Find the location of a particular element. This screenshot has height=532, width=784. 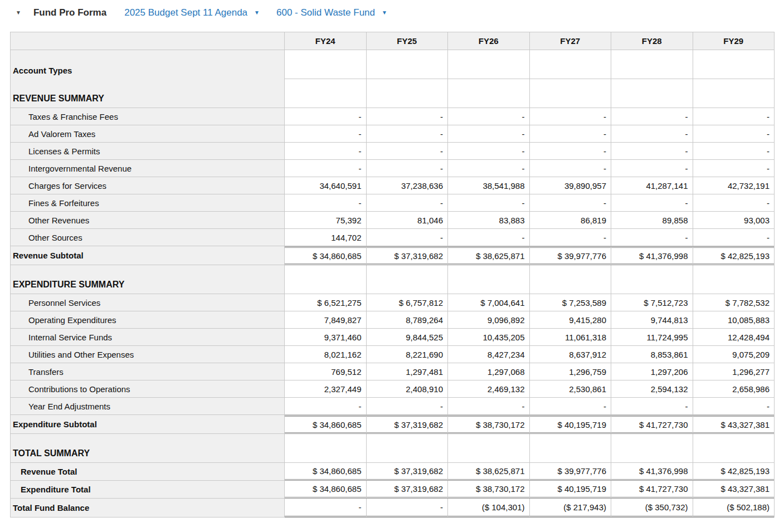

collapse-caret-icon: ▼ is located at coordinates (18, 13).